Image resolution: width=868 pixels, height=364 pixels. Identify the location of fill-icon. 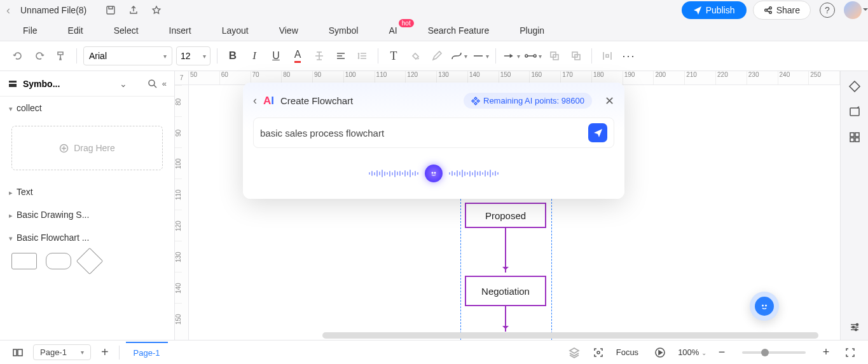
(415, 56).